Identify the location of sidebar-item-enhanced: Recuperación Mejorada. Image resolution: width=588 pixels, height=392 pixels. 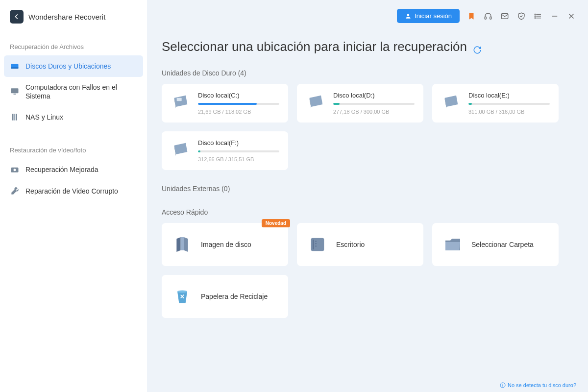
(74, 170).